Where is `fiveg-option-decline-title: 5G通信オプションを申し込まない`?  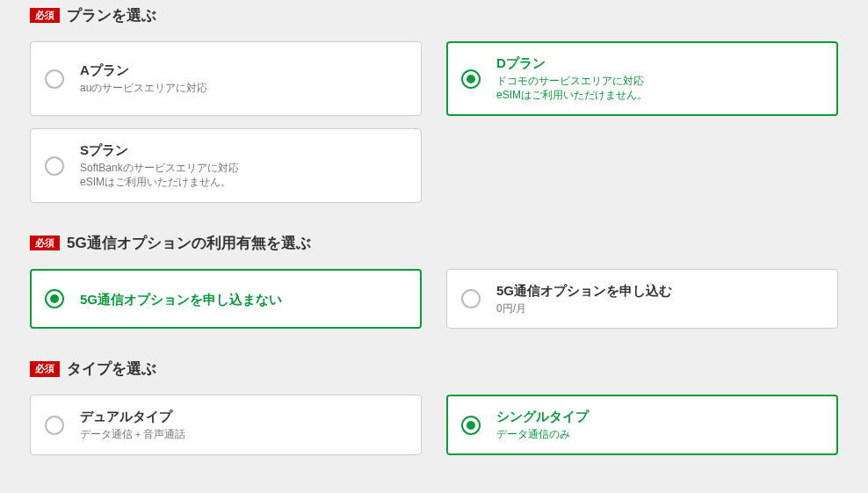 fiveg-option-decline-title: 5G通信オプションを申し込まない is located at coordinates (181, 300).